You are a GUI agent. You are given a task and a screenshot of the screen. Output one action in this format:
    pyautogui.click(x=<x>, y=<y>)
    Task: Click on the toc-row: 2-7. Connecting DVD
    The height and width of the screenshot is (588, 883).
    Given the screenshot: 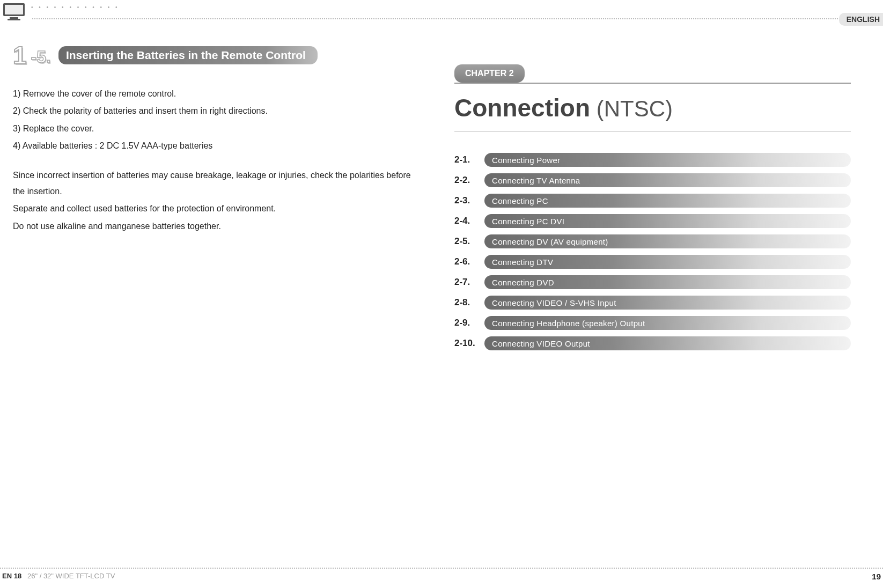 What is the action you would take?
    pyautogui.click(x=652, y=282)
    